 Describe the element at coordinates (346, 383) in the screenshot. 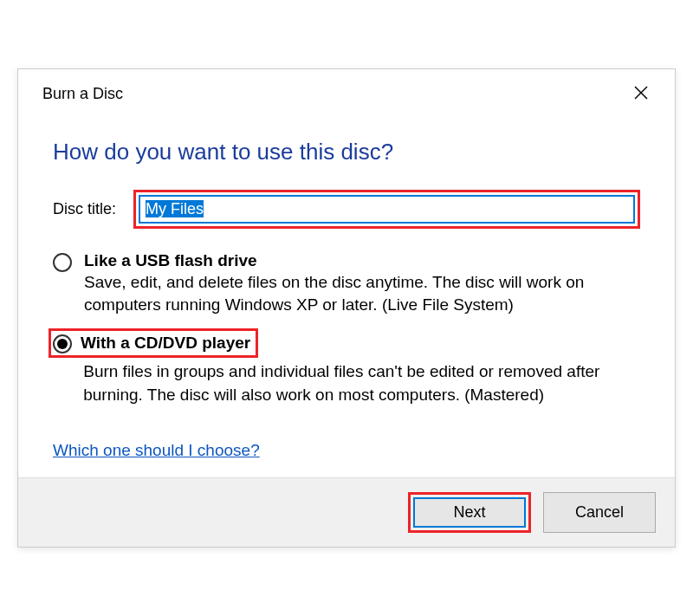

I see `option-cddvd-desc: Burn files in groups and individual file…` at that location.